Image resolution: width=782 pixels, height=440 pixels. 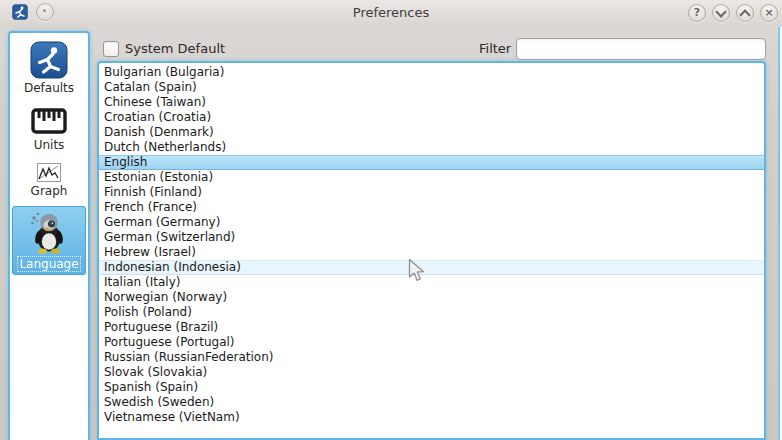 What do you see at coordinates (432, 252) in the screenshot?
I see `language-row: Hebrew (Israel)` at bounding box center [432, 252].